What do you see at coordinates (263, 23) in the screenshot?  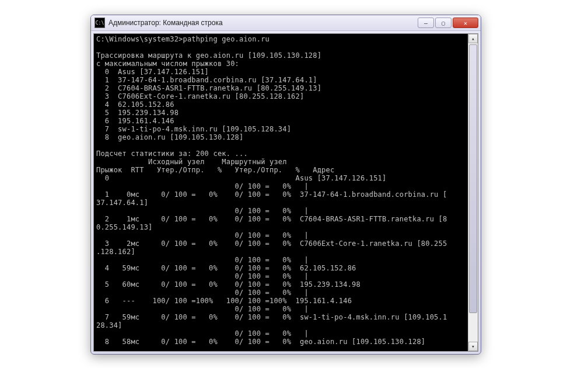 I see `window-title: Администратор: Командная строка` at bounding box center [263, 23].